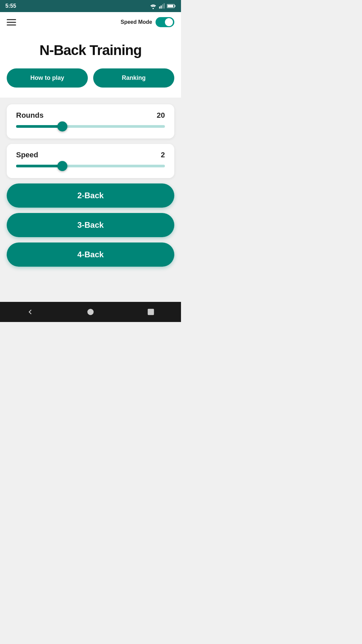 This screenshot has width=362, height=644. What do you see at coordinates (90, 312) in the screenshot?
I see `home-nav-button` at bounding box center [90, 312].